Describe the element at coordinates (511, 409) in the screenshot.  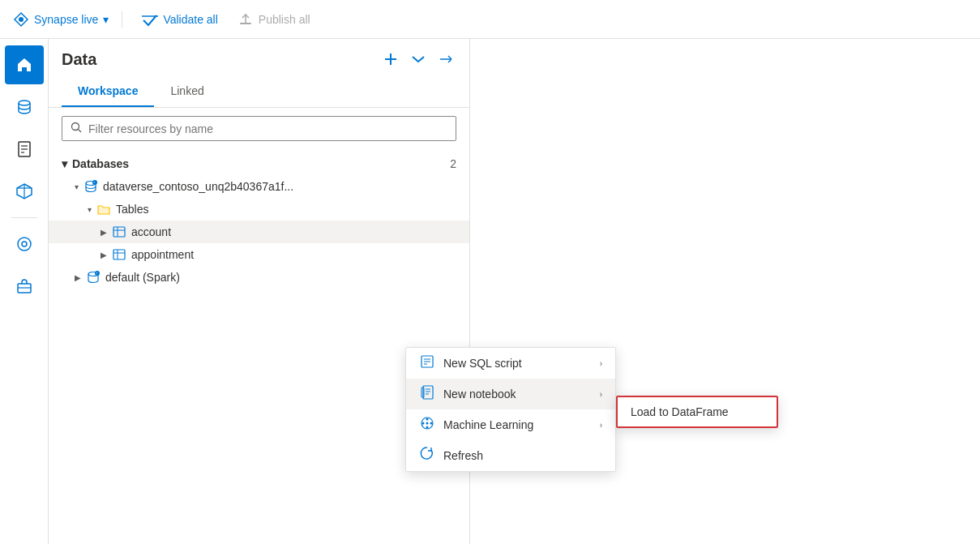
I see `context-menu: New SQL script › New` at that location.